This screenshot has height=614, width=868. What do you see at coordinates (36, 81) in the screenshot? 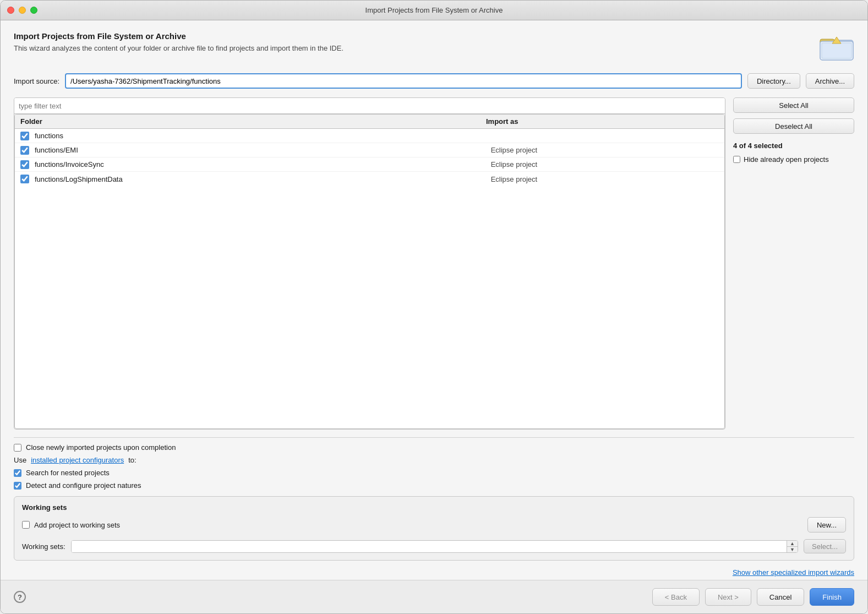
I see `import-source-label: Import source:` at bounding box center [36, 81].